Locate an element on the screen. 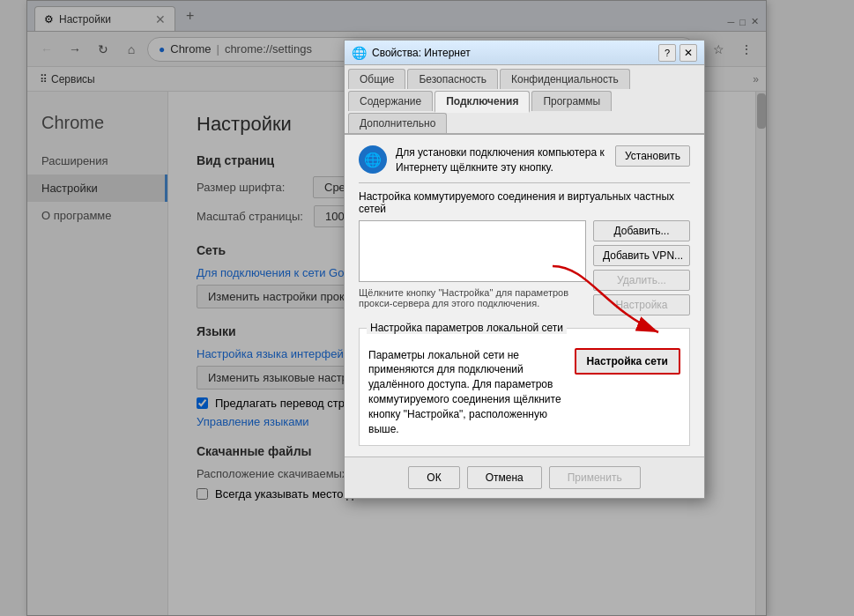 The width and height of the screenshot is (854, 616). globe-icon: 🌐 is located at coordinates (373, 160).